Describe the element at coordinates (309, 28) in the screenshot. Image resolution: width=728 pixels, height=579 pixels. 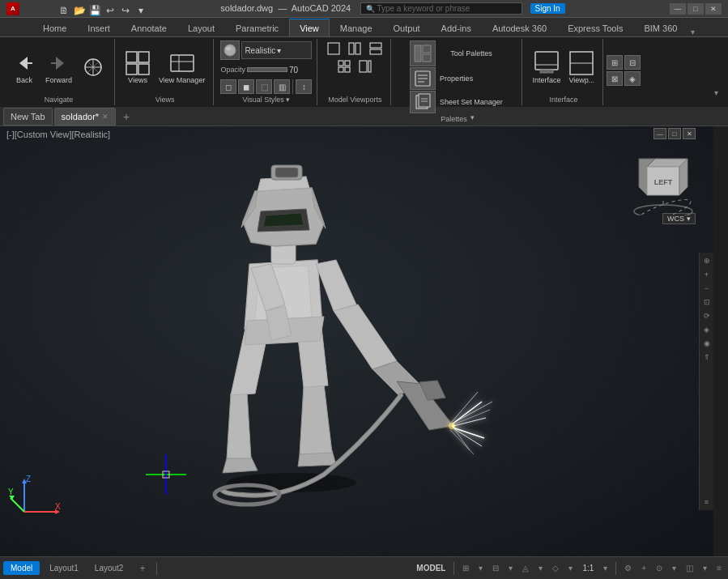
I see `tab-view: View` at that location.